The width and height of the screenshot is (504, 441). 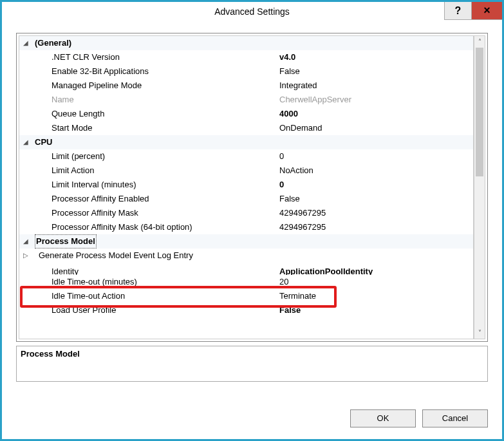 What do you see at coordinates (419, 418) in the screenshot?
I see `dialog-buttons: OK Cancel` at bounding box center [419, 418].